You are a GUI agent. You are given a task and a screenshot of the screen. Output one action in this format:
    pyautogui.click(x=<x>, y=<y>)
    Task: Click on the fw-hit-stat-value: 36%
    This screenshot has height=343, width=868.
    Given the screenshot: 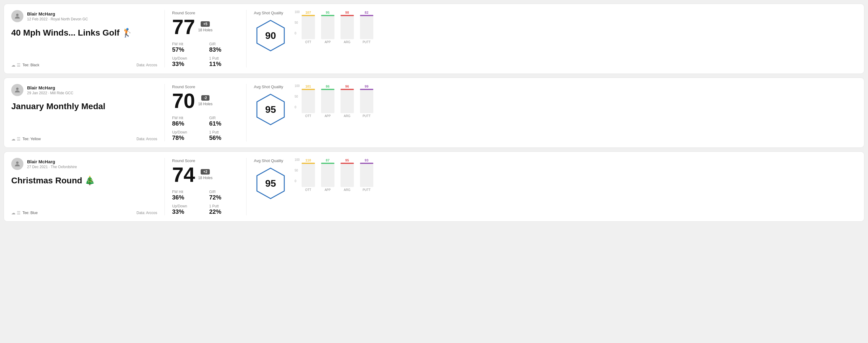 What is the action you would take?
    pyautogui.click(x=187, y=197)
    